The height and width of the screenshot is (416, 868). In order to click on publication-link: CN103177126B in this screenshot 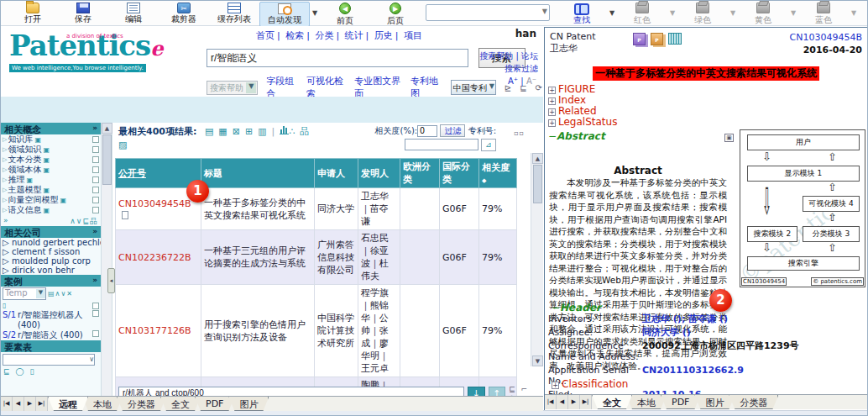, I will do `click(154, 331)`.